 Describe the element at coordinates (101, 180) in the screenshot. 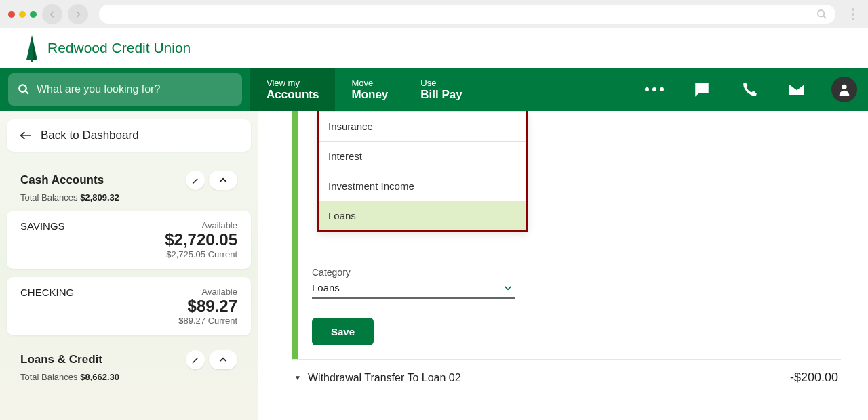

I see `section-title: Cash Accounts` at that location.